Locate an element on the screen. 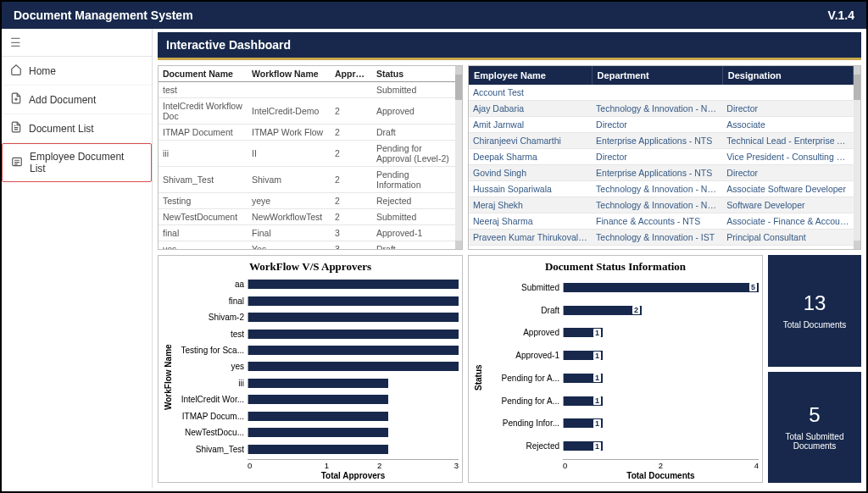 This screenshot has width=868, height=493. table-row: ITMAP DocumentITMAP Work Flow2Draft is located at coordinates (307, 132).